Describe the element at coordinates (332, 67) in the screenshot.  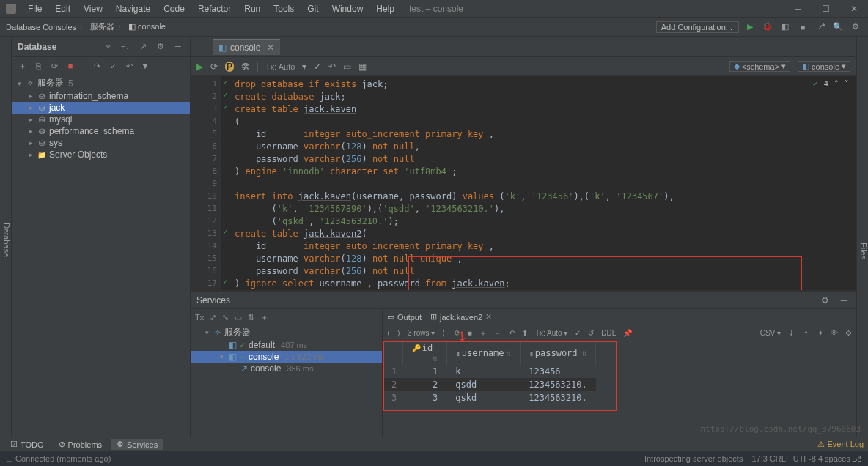
I see `rollback-ed-icon: ↶` at that location.